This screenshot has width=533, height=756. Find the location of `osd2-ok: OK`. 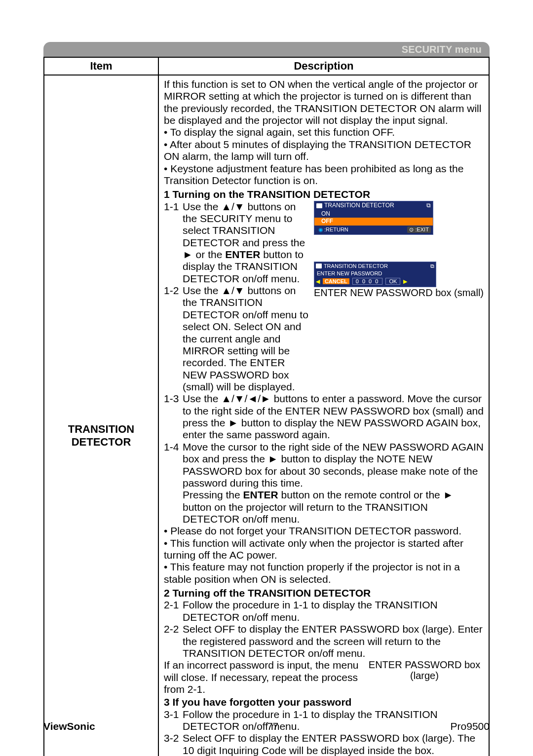

osd2-ok: OK is located at coordinates (393, 281).